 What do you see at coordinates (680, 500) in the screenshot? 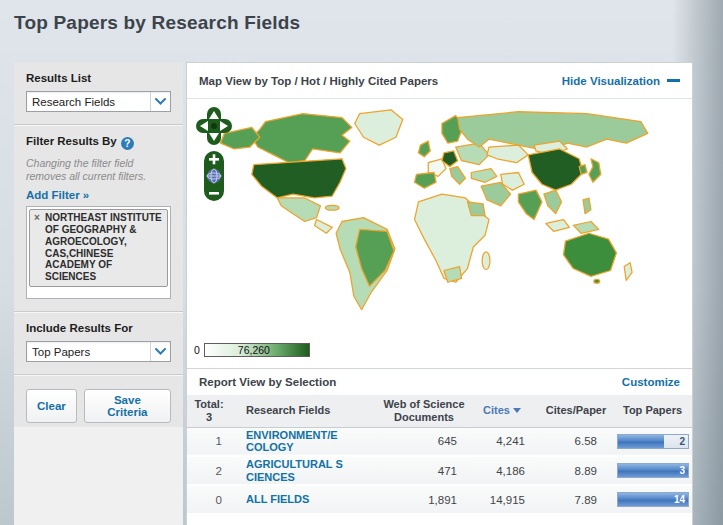
I see `top-papers-value: 14` at bounding box center [680, 500].